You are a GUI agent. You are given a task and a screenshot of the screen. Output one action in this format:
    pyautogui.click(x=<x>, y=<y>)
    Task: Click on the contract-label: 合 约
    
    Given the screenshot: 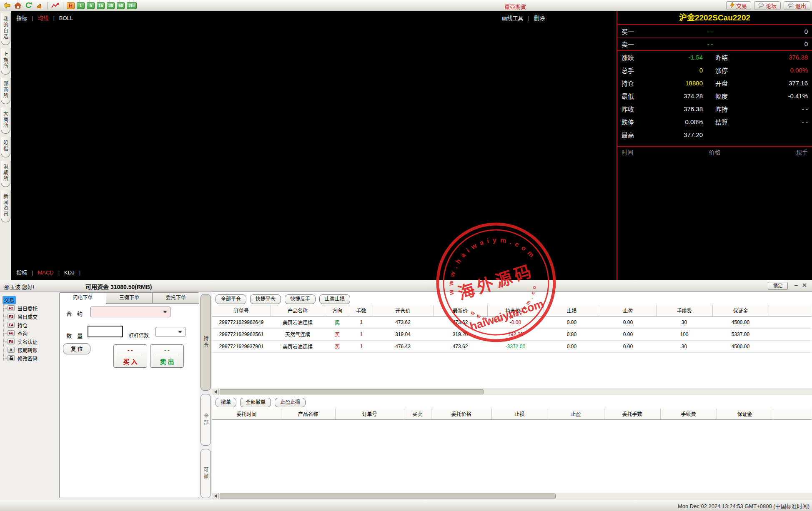 What is the action you would take?
    pyautogui.click(x=74, y=313)
    